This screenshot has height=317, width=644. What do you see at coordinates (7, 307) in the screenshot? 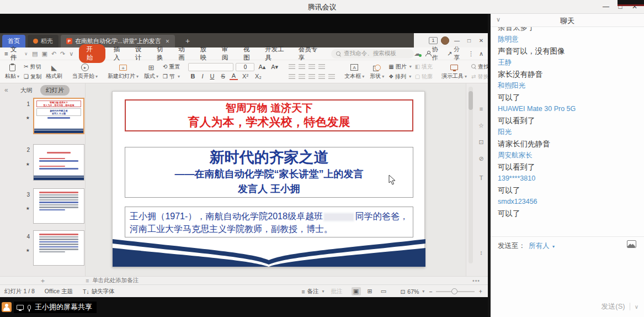
I see `sharer-avatar` at bounding box center [7, 307].